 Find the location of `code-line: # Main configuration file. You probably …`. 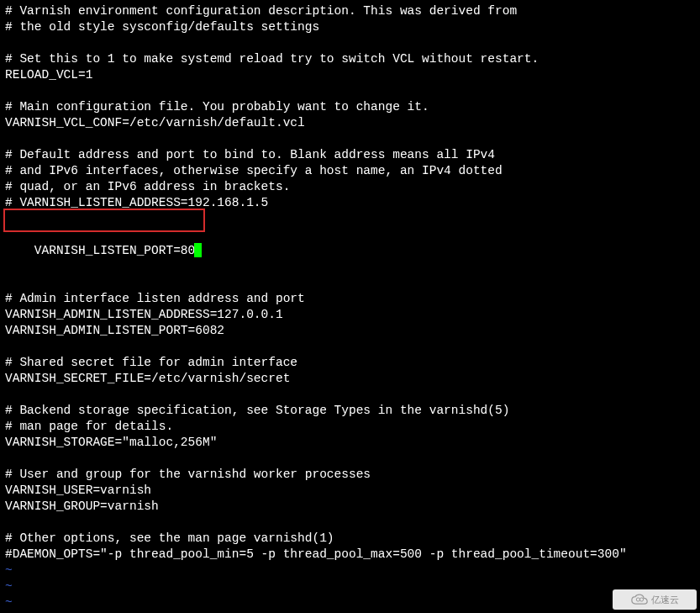

code-line: # Main configuration file. You probably … is located at coordinates (350, 108).